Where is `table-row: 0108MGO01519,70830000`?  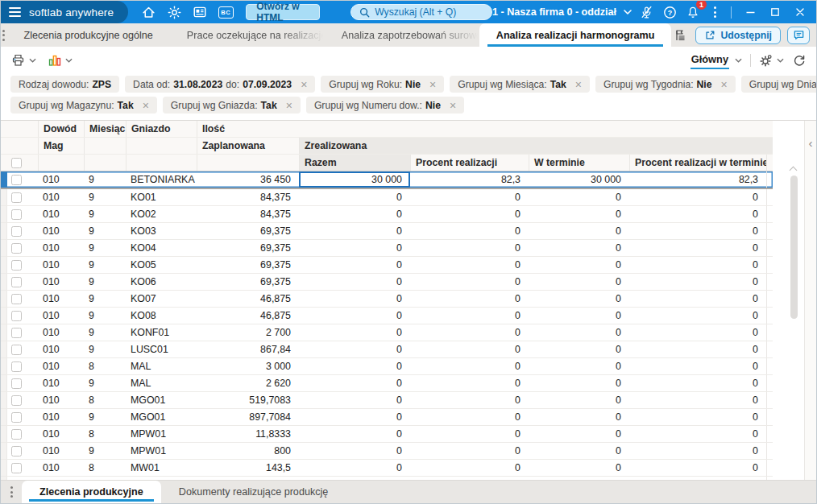
table-row: 0108MGO01519,70830000 is located at coordinates (387, 401).